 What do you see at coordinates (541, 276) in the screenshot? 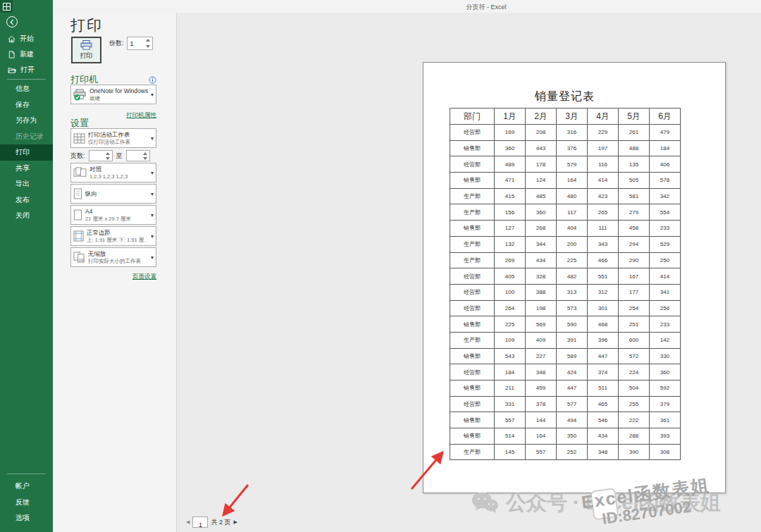
I see `table-cell: 328` at bounding box center [541, 276].